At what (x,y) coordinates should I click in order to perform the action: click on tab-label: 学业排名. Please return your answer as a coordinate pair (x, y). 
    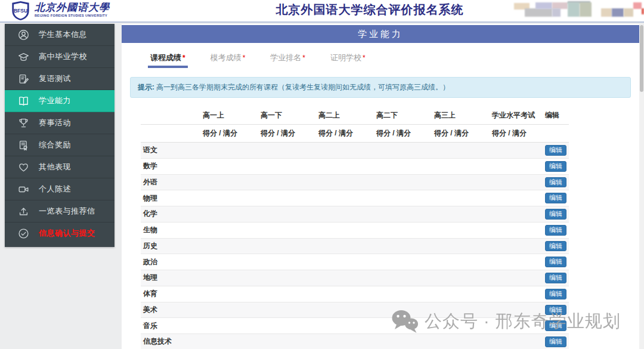
    Looking at the image, I should click on (286, 57).